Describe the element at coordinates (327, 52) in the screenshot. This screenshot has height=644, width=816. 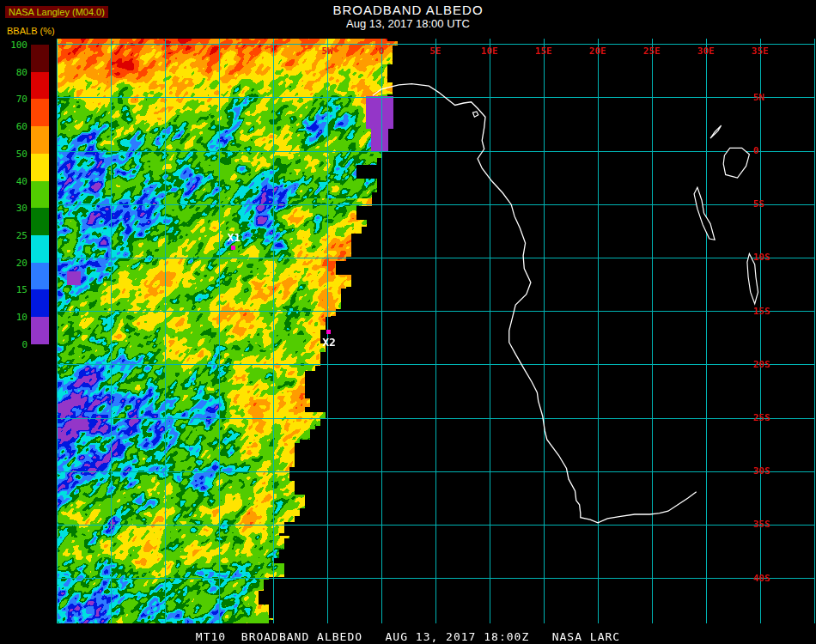
I see `lon-tick-label-5W: 5W` at that location.